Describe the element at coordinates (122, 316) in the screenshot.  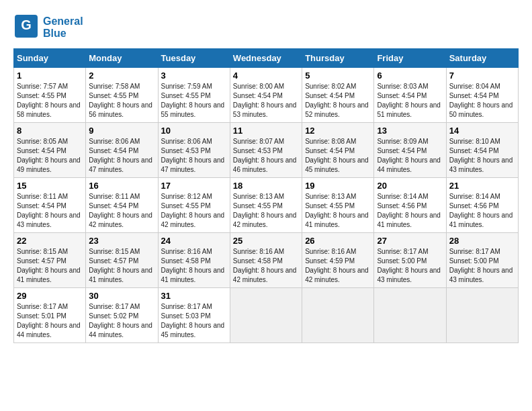
I see `calendar-cell: 30Sunrise: 8:17 AM Sunset: 5:02 PM Dayli…` at that location.